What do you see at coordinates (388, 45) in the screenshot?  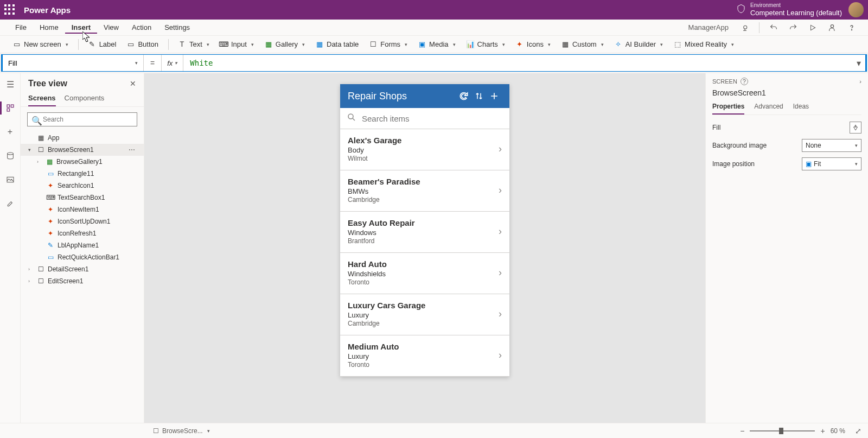 I see `forms-button: ☐Forms▾` at bounding box center [388, 45].